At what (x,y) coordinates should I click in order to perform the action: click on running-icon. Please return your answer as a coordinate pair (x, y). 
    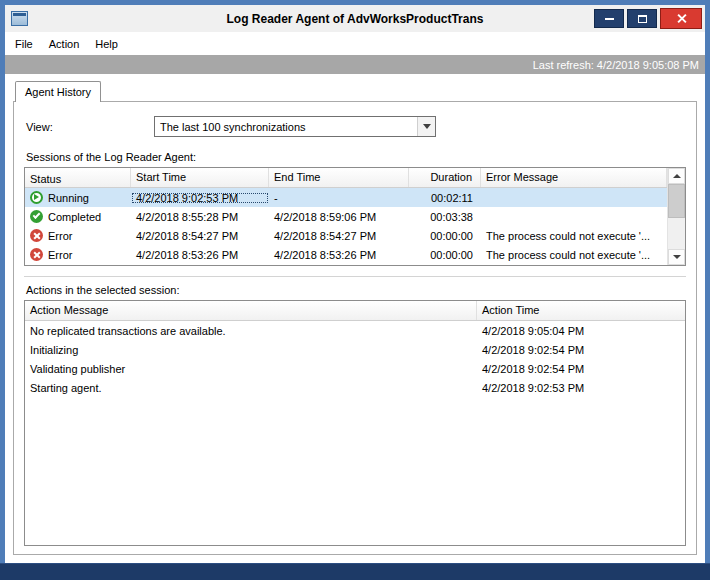
    Looking at the image, I should click on (36, 198).